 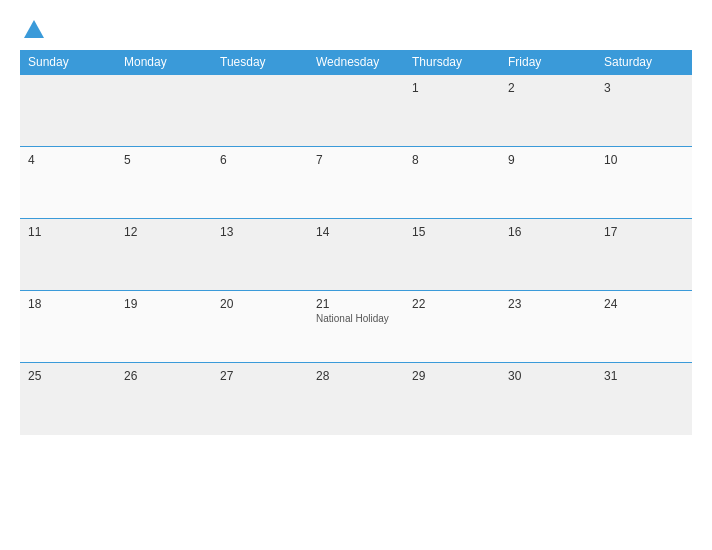 What do you see at coordinates (68, 376) in the screenshot?
I see `day-number: 25` at bounding box center [68, 376].